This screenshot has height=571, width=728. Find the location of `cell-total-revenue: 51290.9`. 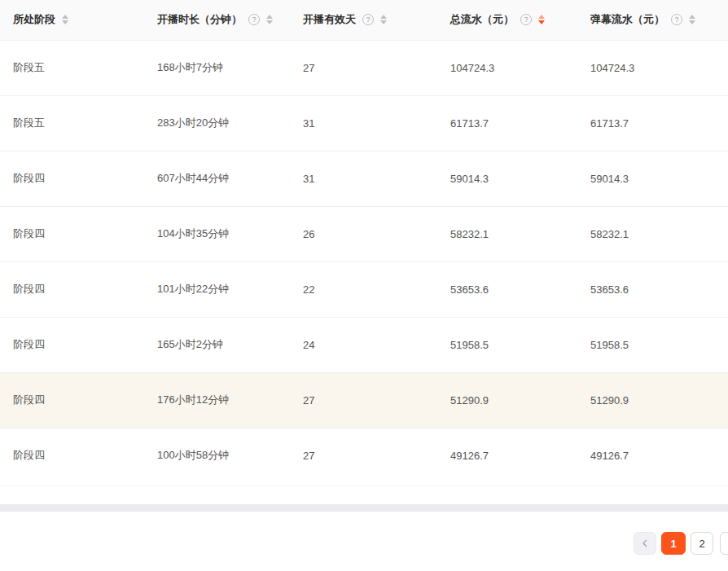

cell-total-revenue: 51290.9 is located at coordinates (507, 400).